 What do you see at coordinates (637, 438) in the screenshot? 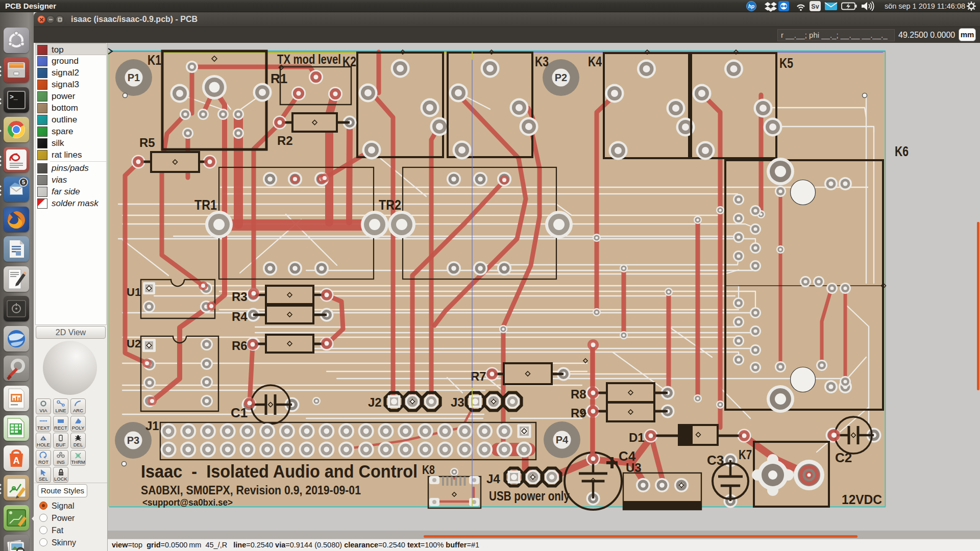
I see `svg-text: D1` at bounding box center [637, 438].